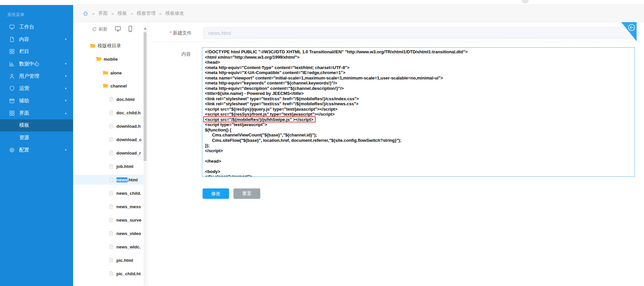 The image size is (644, 286). I want to click on tree-file-download-r: download_r, so click(125, 153).